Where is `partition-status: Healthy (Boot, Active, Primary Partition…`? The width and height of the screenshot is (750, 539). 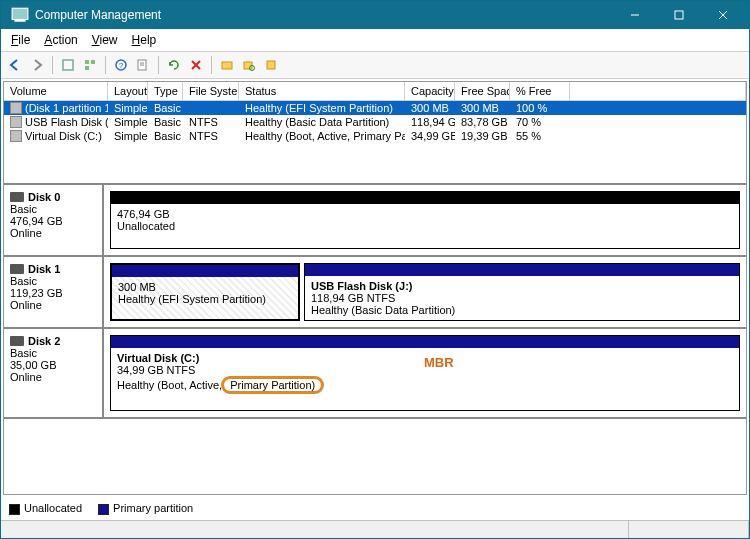
partition-status: Healthy (Boot, Active, Primary Partition… is located at coordinates (425, 385).